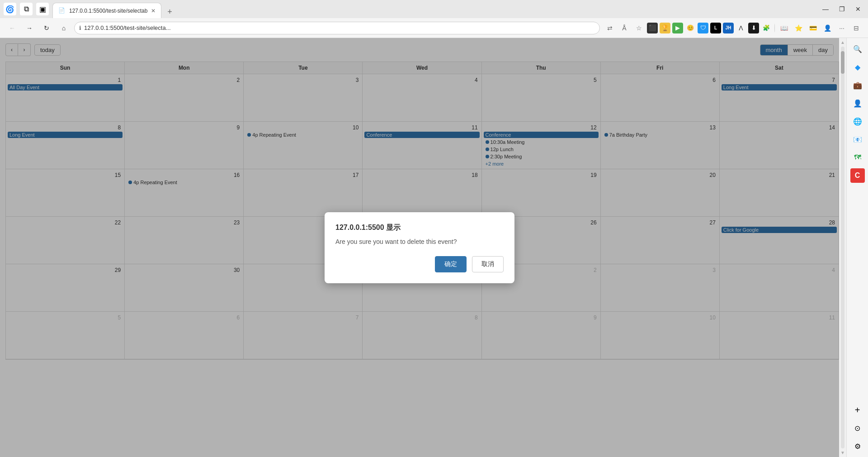  Describe the element at coordinates (420, 242) in the screenshot. I see `modal-message: Are you sure you want to delete this eve…` at that location.